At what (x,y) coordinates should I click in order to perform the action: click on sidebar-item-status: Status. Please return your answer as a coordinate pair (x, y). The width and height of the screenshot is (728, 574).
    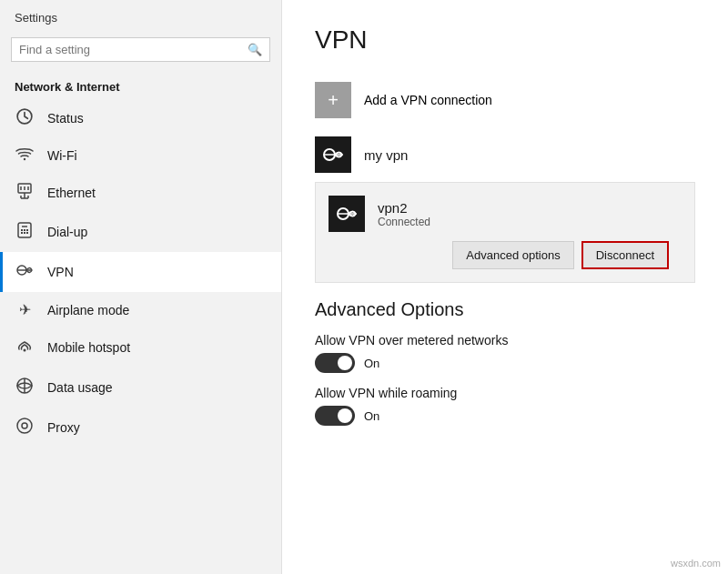
    Looking at the image, I should click on (140, 118).